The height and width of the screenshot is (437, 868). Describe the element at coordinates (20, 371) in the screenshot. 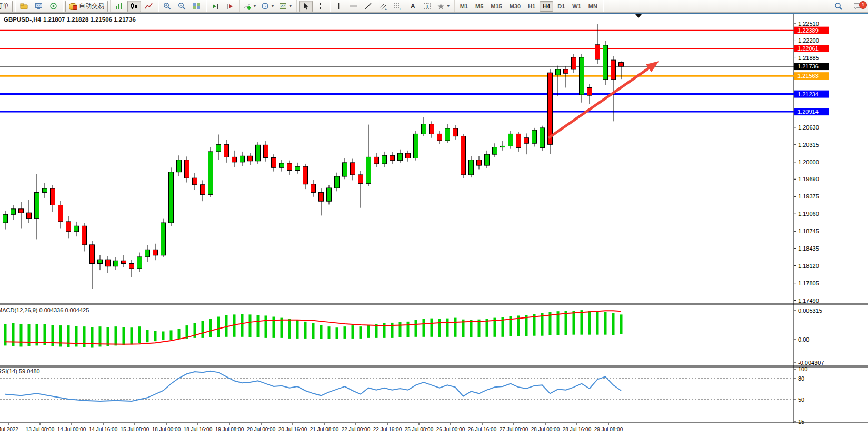

I see `rsi-indicator-label: RSI(14) 59.0480` at that location.